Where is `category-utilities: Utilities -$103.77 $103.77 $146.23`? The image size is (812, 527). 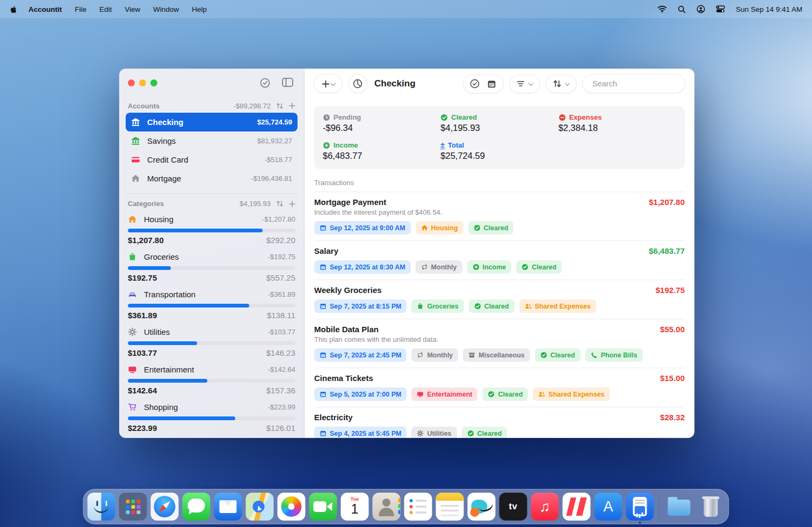 category-utilities: Utilities -$103.77 $103.77 $146.23 is located at coordinates (212, 342).